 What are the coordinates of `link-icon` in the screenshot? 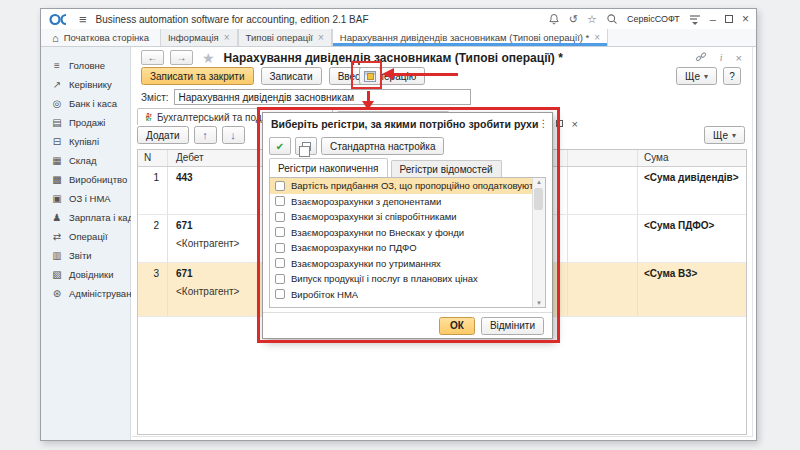 It's located at (701, 58).